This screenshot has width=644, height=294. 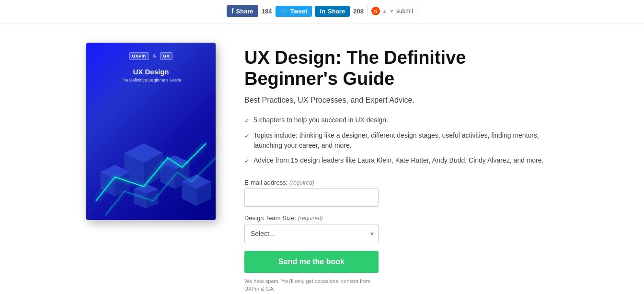 I want to click on ga-logo: GA, so click(x=167, y=56).